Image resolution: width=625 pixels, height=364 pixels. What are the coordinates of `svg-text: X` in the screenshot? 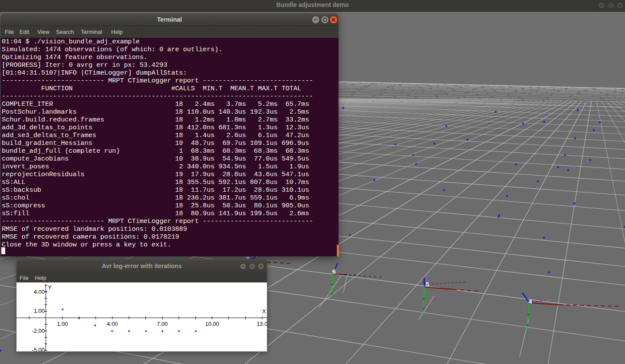 It's located at (264, 312).